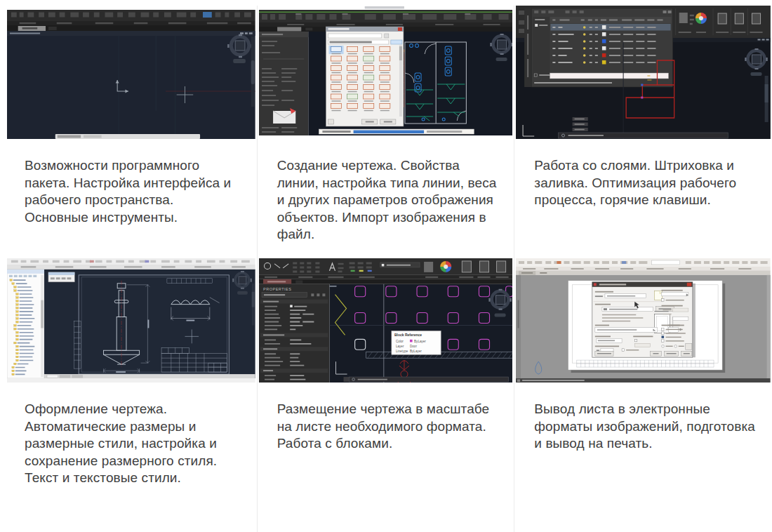  What do you see at coordinates (128, 444) in the screenshot?
I see `lesson-4-description: Оформление чертежа. Автоматические разме…` at bounding box center [128, 444].